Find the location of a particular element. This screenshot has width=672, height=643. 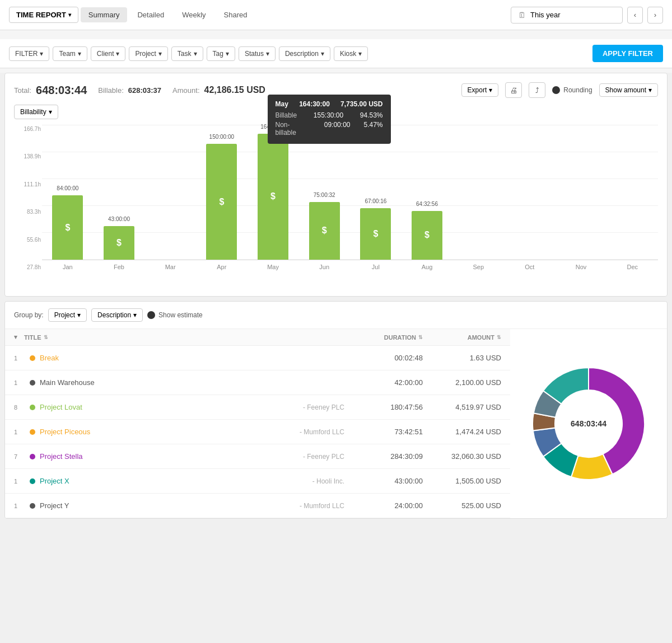

team-filter-button: Team ▾ is located at coordinates (69, 54).